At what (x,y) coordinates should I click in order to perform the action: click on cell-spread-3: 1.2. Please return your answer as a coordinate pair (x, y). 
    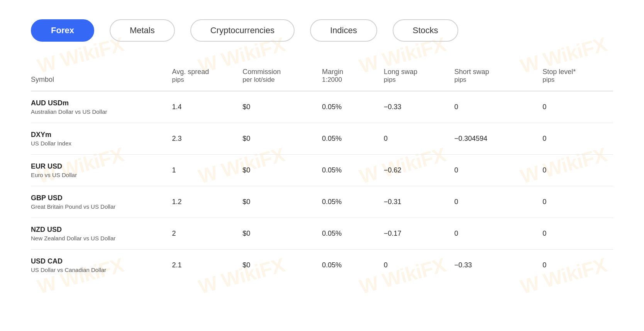
    Looking at the image, I should click on (208, 202).